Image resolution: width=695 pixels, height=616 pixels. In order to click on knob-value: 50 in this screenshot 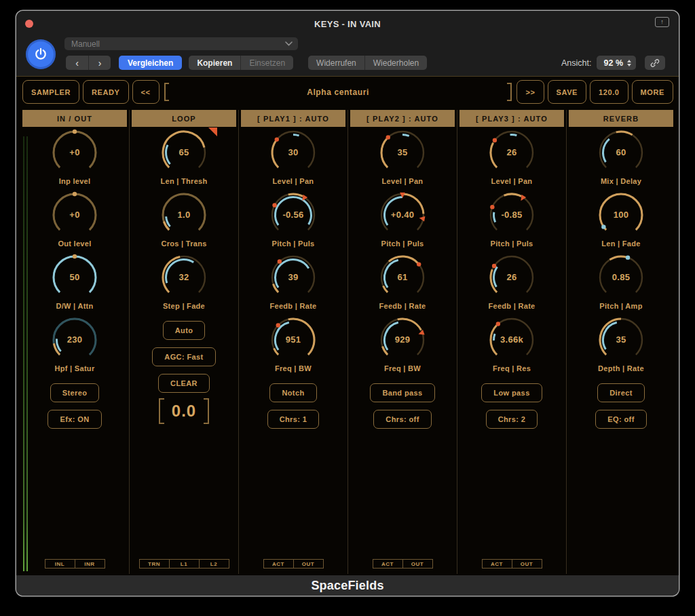, I will do `click(75, 277)`.